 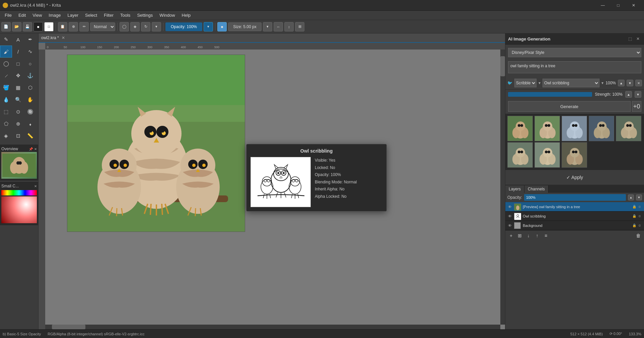 What do you see at coordinates (35, 186) in the screenshot?
I see `color-panel-close-button: ✕` at bounding box center [35, 186].